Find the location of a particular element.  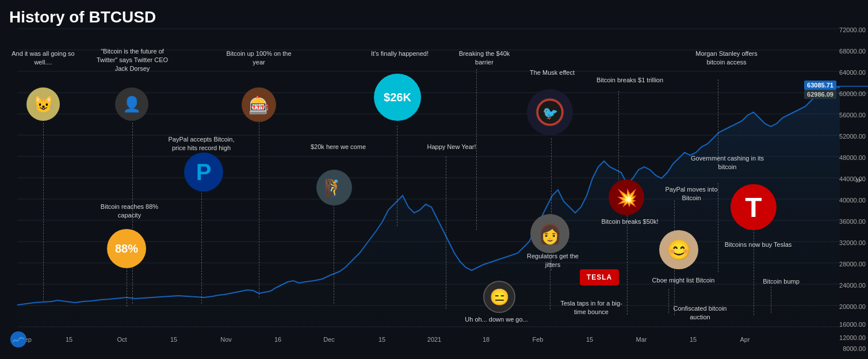

x-label-nov: Nov is located at coordinates (226, 339).